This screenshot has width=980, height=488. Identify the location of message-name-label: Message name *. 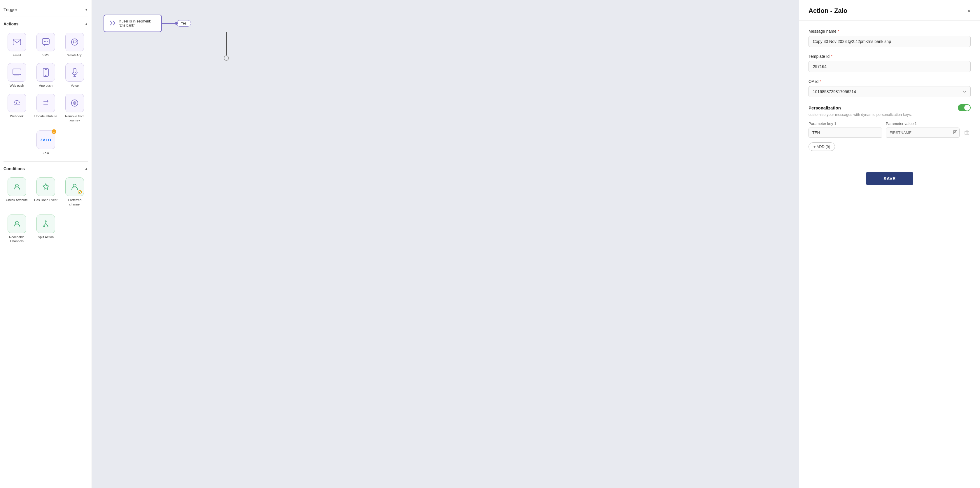
(889, 31).